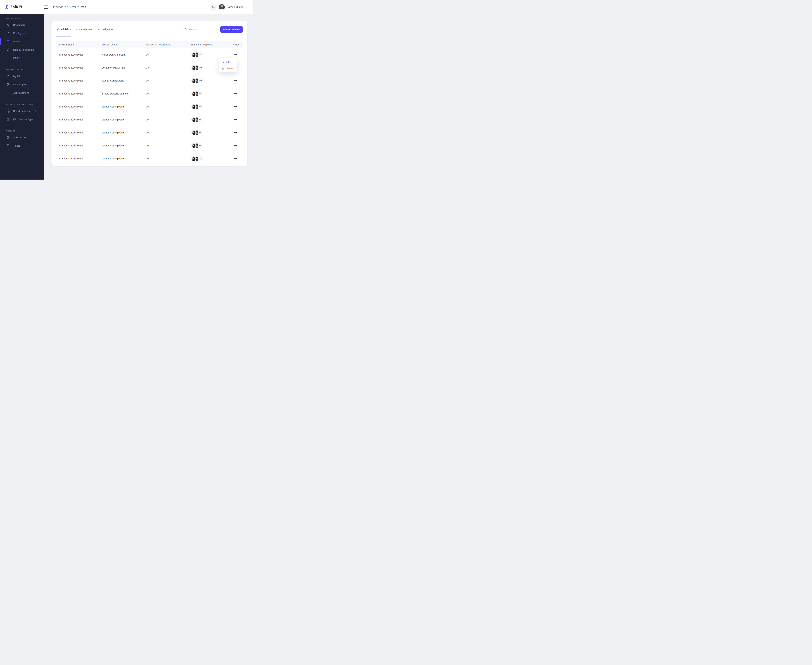  What do you see at coordinates (22, 41) in the screenshot?
I see `sidebar-item-hrms: HRMS` at bounding box center [22, 41].